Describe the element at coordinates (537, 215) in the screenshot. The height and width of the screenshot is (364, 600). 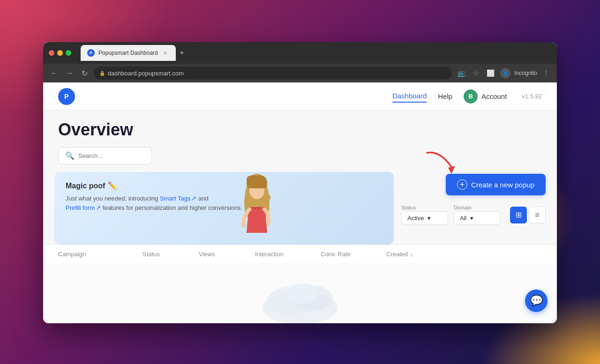
I see `list-icon: ≡` at that location.